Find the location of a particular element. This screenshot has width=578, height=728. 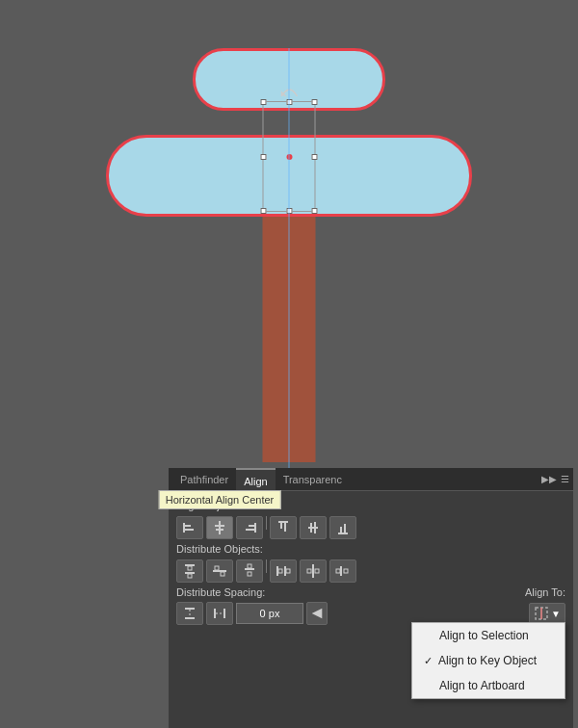

dropdown-item-artboard-label: Align to Artboard is located at coordinates (482, 686).